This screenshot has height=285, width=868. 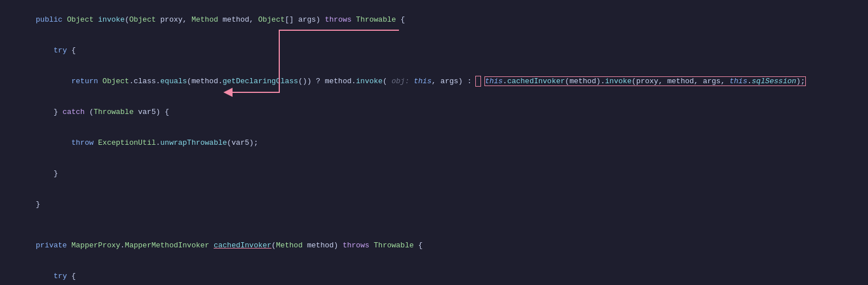 I want to click on code-line-10: try {, so click(x=434, y=273).